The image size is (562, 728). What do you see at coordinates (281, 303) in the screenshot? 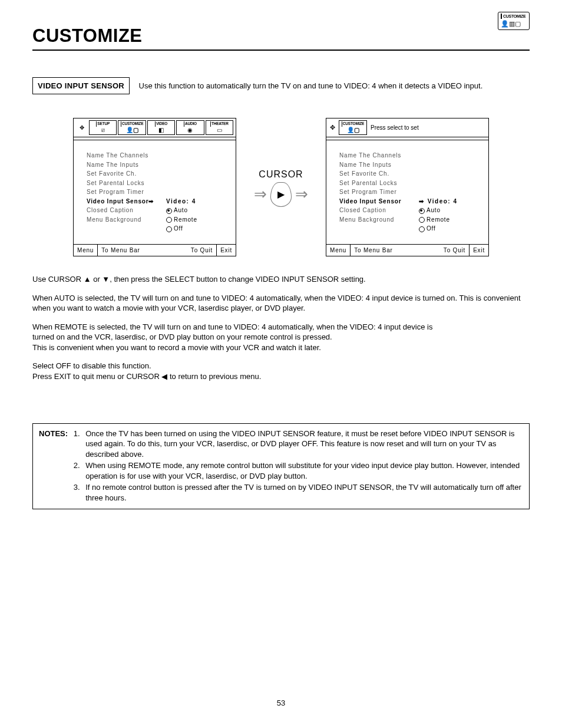
I see `paragraph: When AUTO is selected, the TV will turn …` at bounding box center [281, 303].